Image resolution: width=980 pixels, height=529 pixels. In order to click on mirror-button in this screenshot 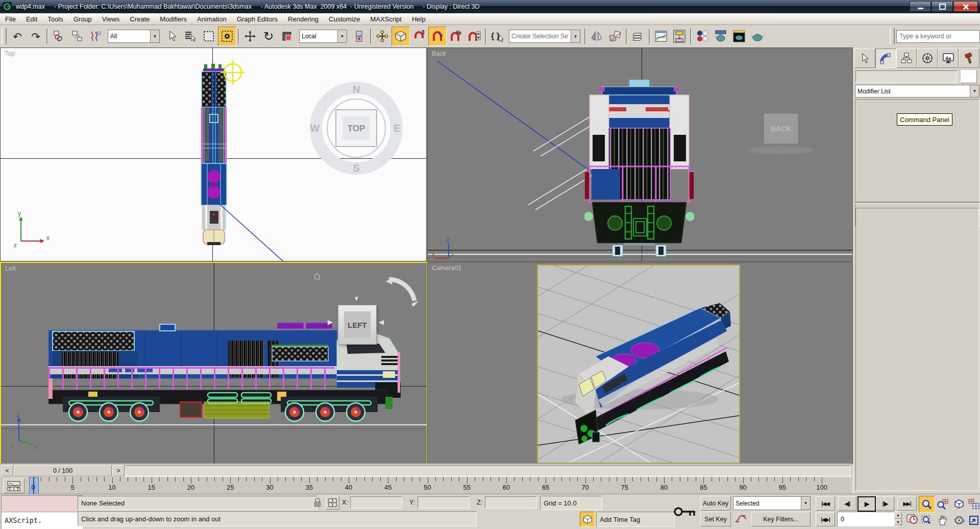, I will do `click(597, 36)`.